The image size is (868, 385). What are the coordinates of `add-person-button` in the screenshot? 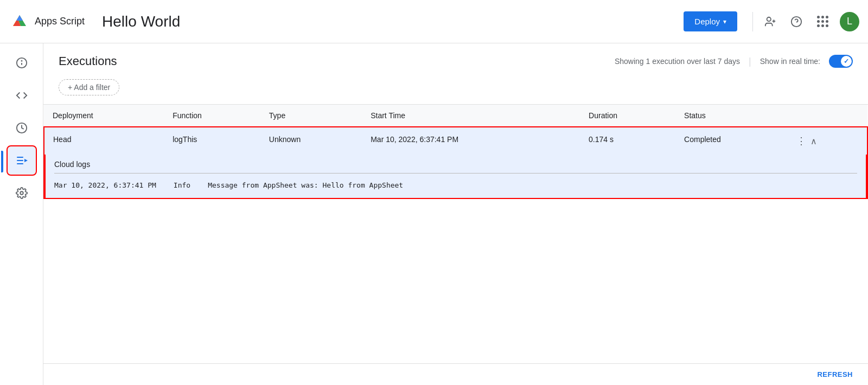 It's located at (770, 22).